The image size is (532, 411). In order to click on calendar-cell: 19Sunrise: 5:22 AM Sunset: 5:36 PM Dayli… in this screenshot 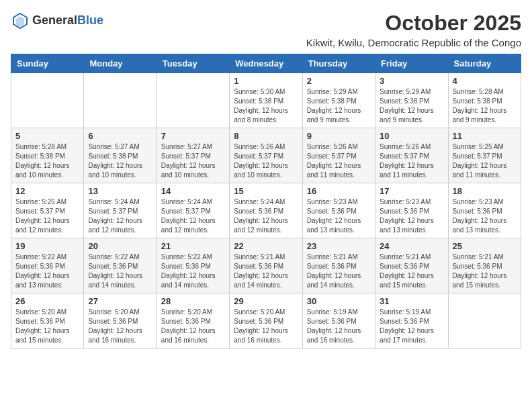, I will do `click(48, 266)`.